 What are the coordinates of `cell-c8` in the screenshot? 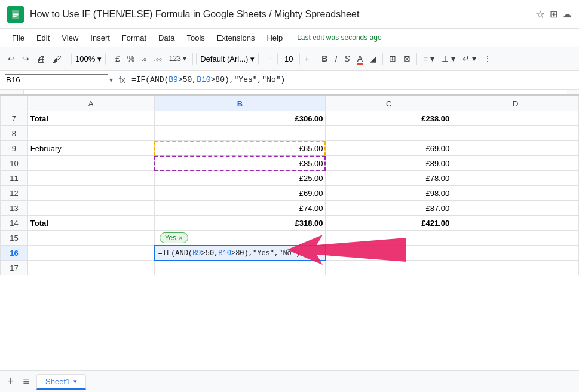 It's located at (389, 134).